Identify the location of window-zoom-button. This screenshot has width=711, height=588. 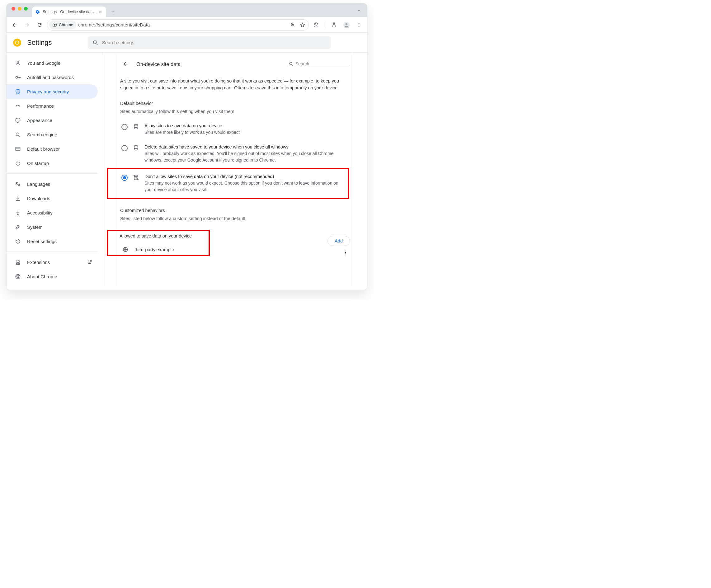
(26, 9).